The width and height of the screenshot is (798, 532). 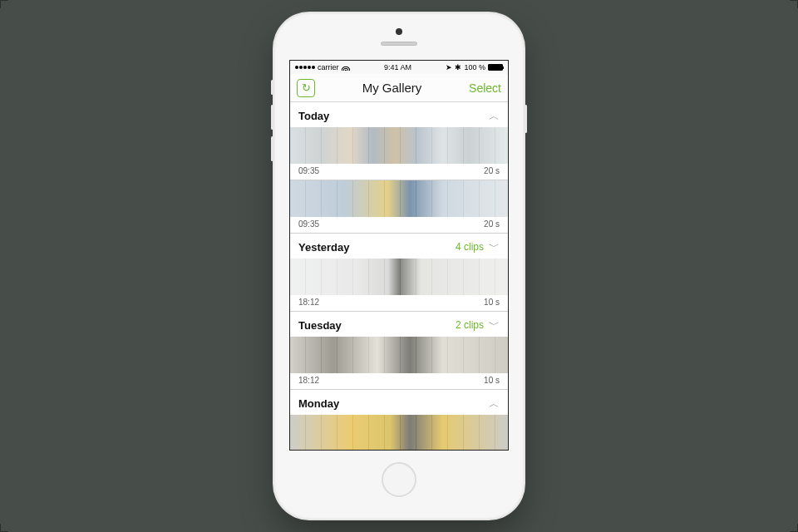 I want to click on volume-up-button, so click(x=273, y=117).